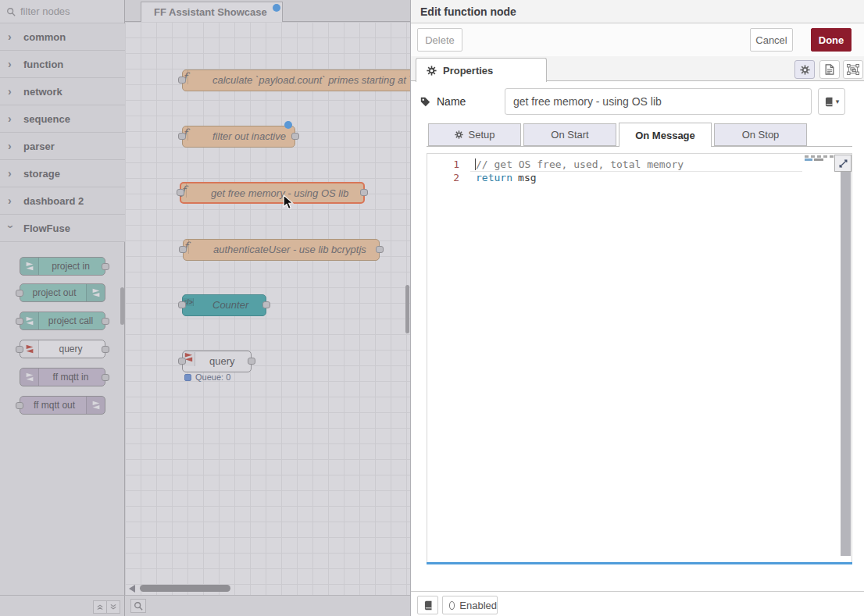 The height and width of the screenshot is (616, 864). What do you see at coordinates (761, 134) in the screenshot?
I see `tab-on-stop: On Stop` at bounding box center [761, 134].